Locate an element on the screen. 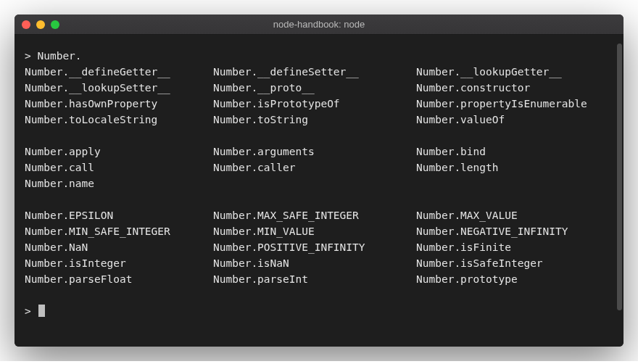  window-title: node-handbook: node is located at coordinates (319, 25).